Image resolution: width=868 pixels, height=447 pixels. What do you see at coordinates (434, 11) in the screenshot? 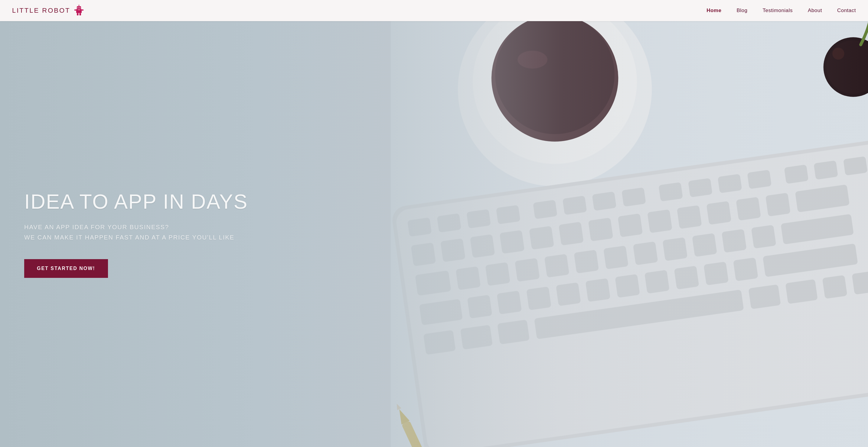
I see `navbar: LITTLE ROBOT Home` at bounding box center [434, 11].